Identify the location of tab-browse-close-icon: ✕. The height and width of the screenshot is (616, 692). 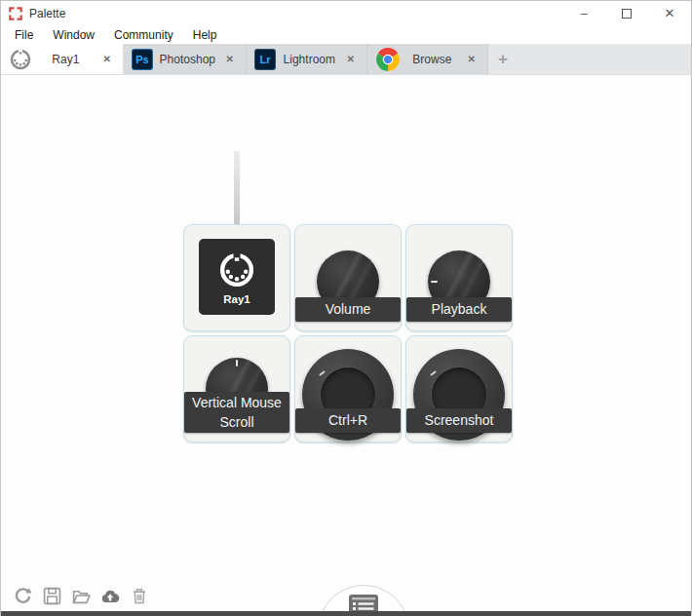
(472, 58).